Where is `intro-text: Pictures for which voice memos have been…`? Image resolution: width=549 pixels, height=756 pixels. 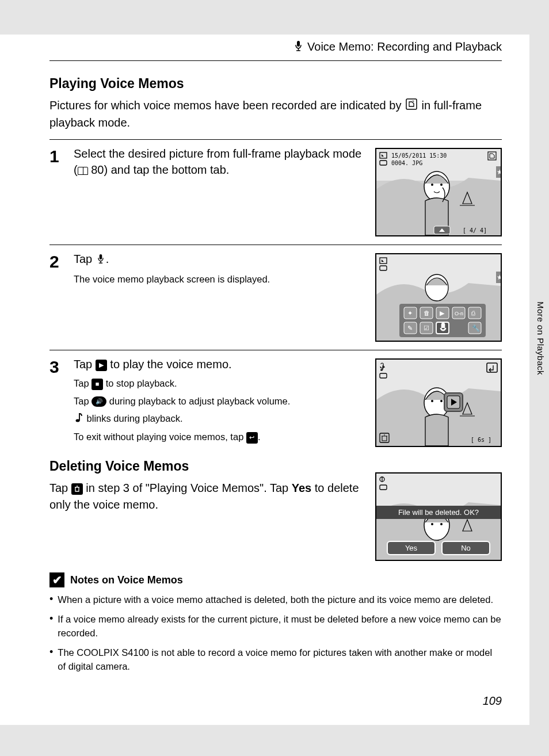 intro-text: Pictures for which voice memos have been… is located at coordinates (276, 114).